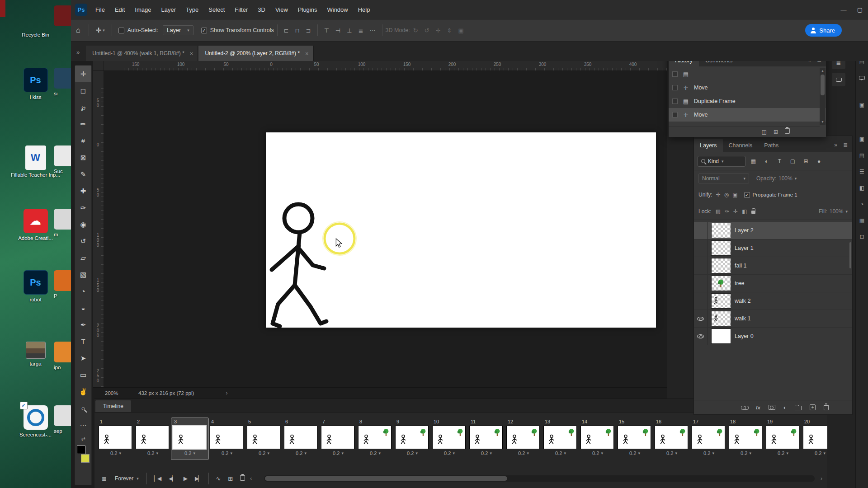 The image size is (868, 488). I want to click on eraser-tool: ▱, so click(83, 258).